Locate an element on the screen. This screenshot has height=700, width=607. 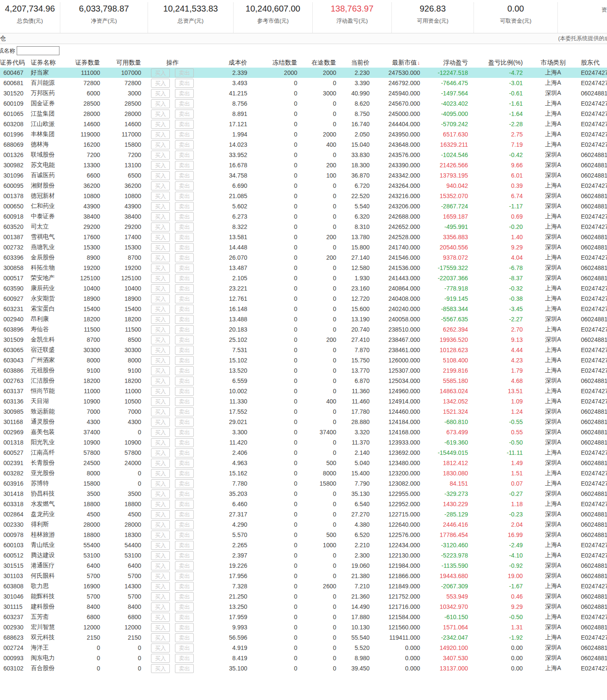
table-row: 301103 何氏眼科 5700 5700 买入 卖出 17.956 0 0 2… is located at coordinates (304, 576).